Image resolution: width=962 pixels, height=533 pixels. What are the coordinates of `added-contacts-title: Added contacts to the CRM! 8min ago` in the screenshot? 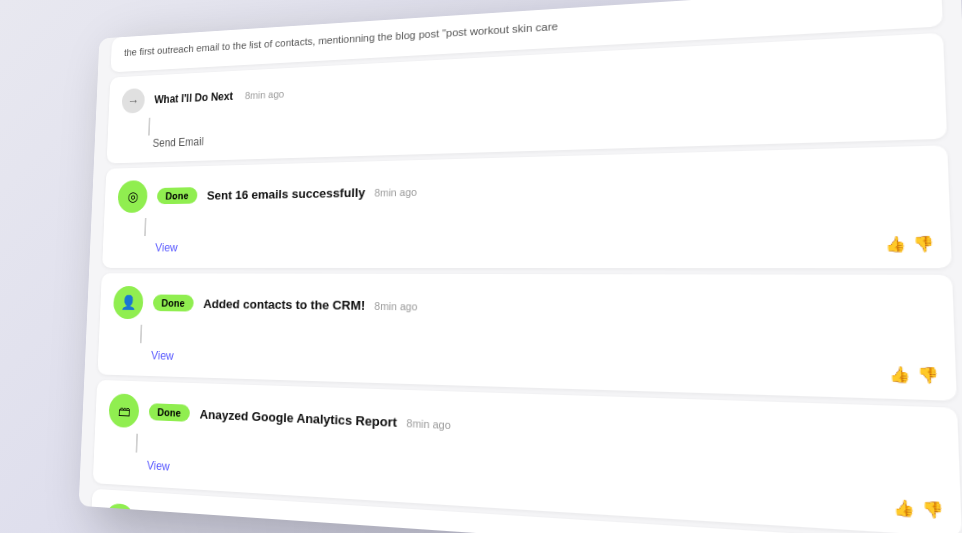 It's located at (310, 304).